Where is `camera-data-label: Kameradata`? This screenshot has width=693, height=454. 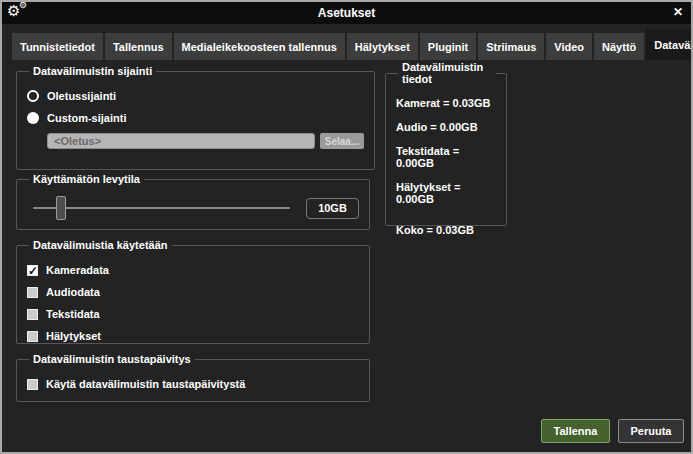 camera-data-label: Kameradata is located at coordinates (78, 270).